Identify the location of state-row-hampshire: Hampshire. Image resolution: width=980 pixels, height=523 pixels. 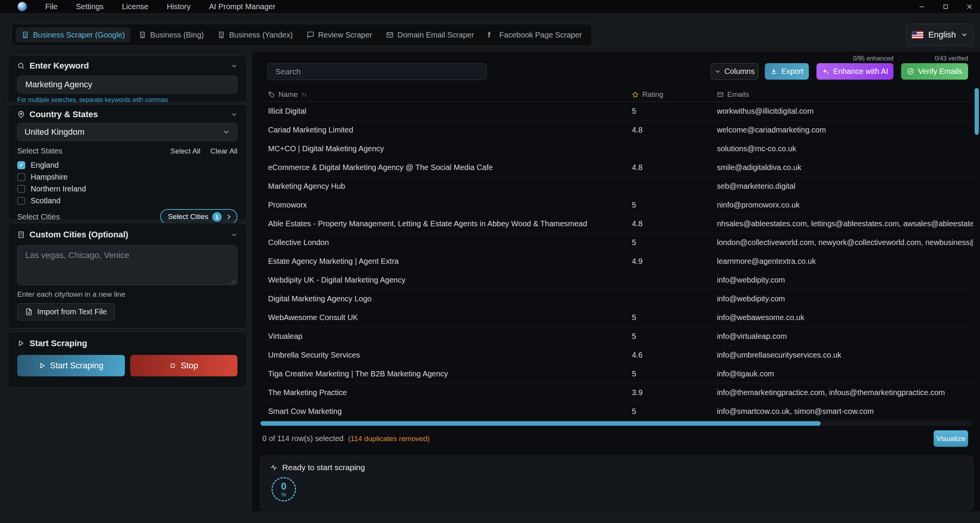
(127, 177).